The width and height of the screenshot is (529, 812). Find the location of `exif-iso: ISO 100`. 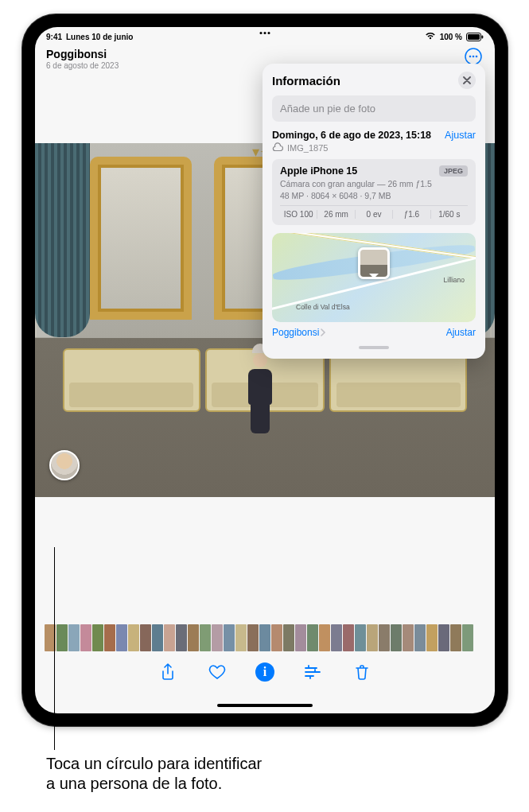

exif-iso: ISO 100 is located at coordinates (299, 215).